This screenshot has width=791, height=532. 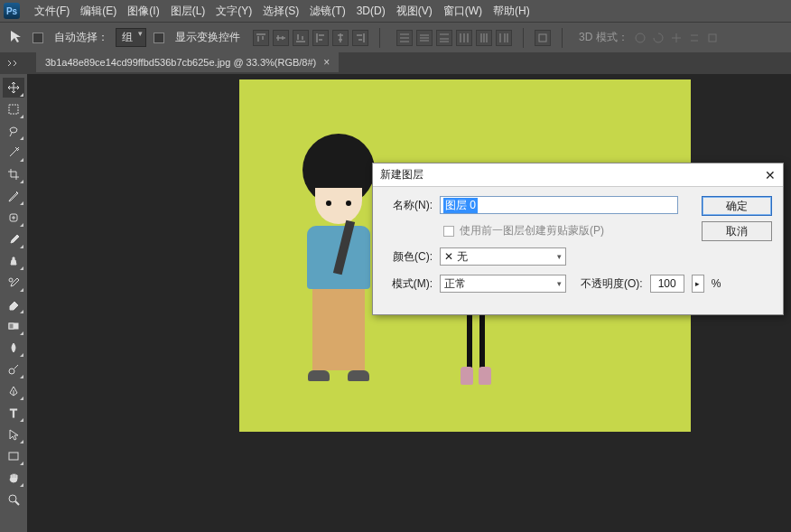 I want to click on history-brush-tool, so click(x=14, y=283).